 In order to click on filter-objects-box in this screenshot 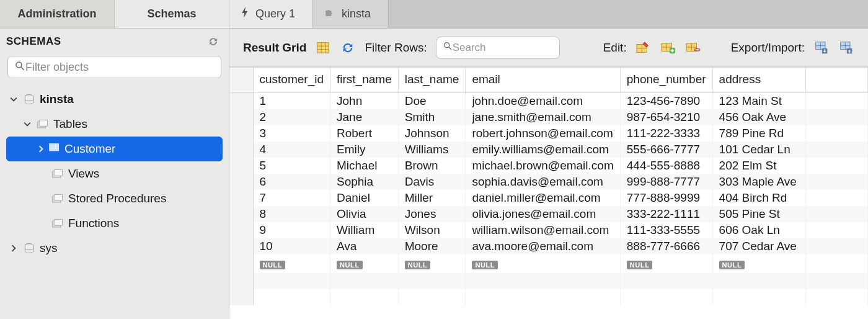, I will do `click(114, 67)`.